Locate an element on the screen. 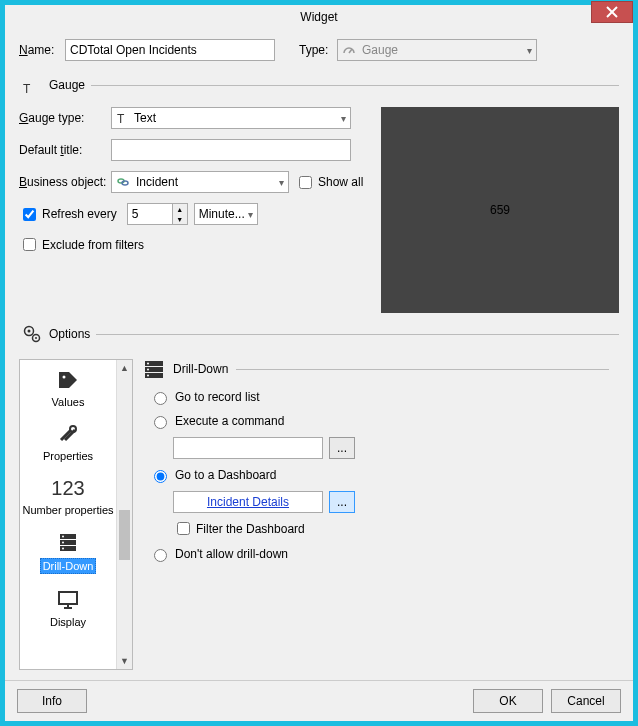 This screenshot has width=638, height=726. footer: Info OK Cancel is located at coordinates (319, 700).